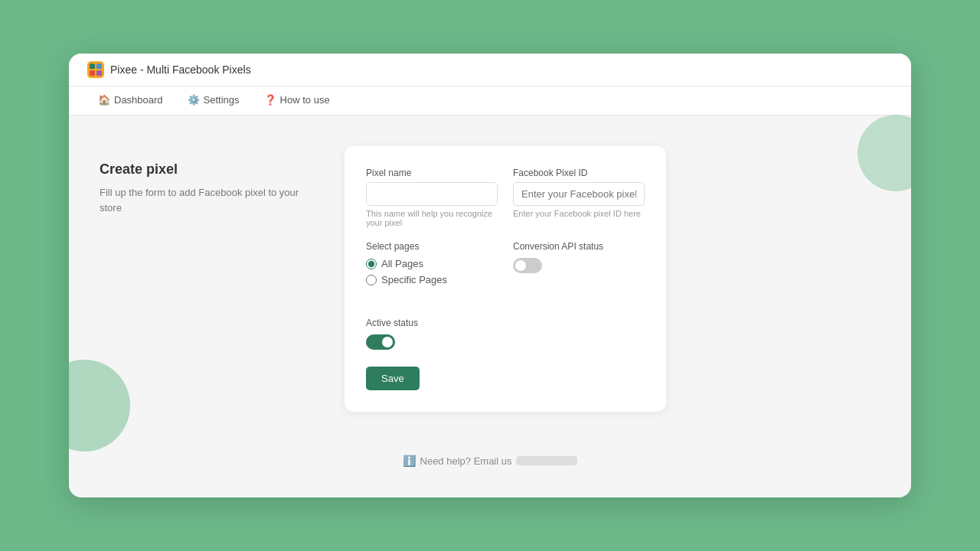  What do you see at coordinates (222, 99) in the screenshot?
I see `nav-settings-label: Settings` at bounding box center [222, 99].